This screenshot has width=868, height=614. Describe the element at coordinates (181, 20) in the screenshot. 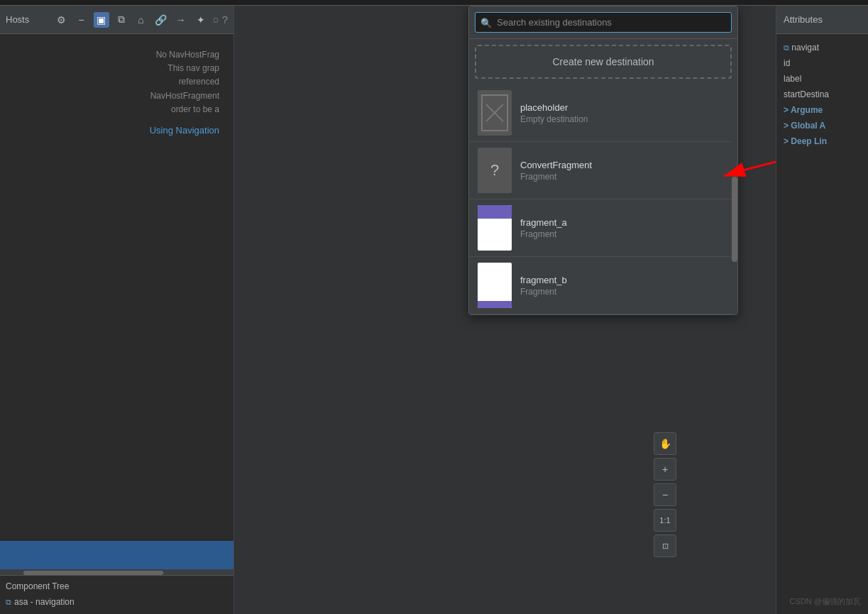

I see `arrow-right-icon: →` at that location.